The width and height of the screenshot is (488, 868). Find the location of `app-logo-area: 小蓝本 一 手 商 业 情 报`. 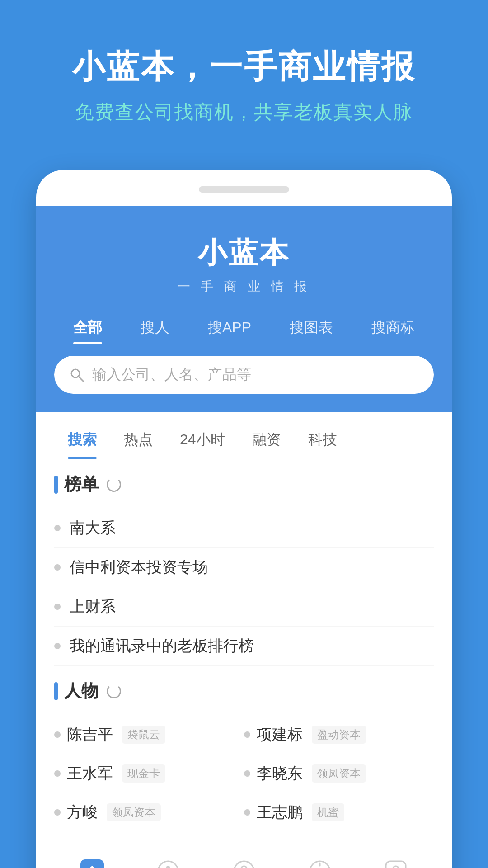

app-logo-area: 小蓝本 一 手 商 业 情 报 is located at coordinates (244, 264).